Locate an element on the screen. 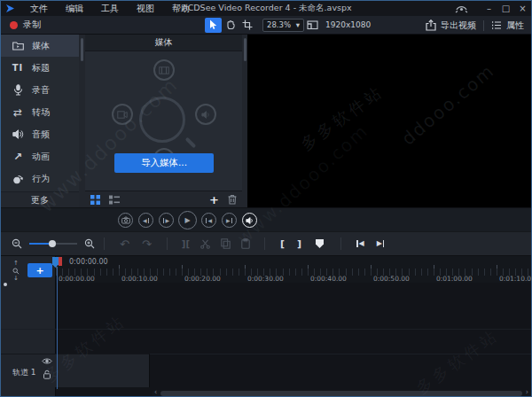  timeline-zoom-slider is located at coordinates (53, 244).